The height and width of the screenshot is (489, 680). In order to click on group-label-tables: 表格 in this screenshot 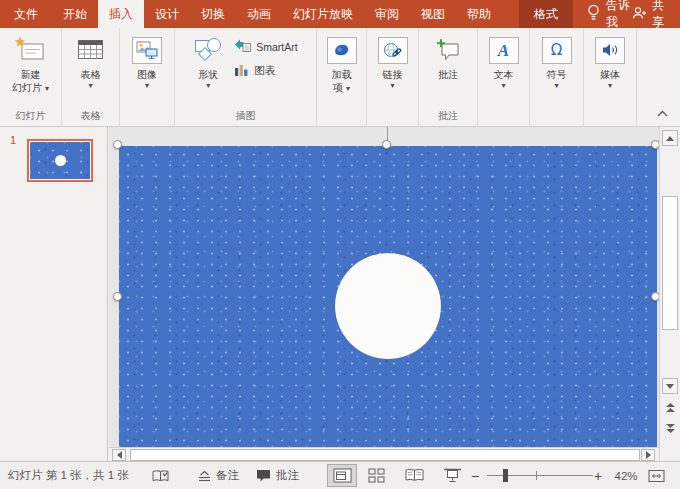, I will do `click(90, 117)`.